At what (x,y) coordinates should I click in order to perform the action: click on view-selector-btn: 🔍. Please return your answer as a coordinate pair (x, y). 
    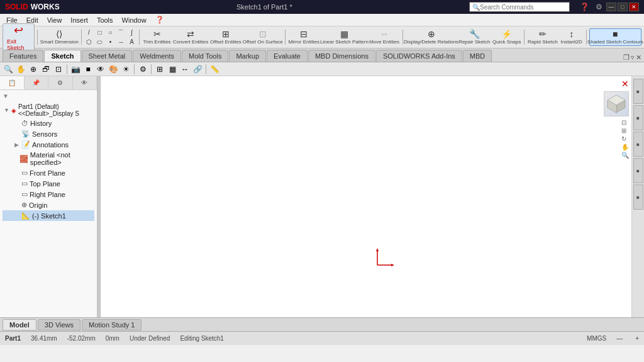
    Looking at the image, I should click on (8, 69).